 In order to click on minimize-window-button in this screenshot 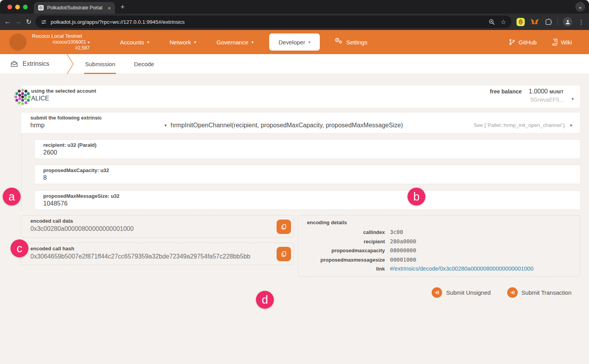, I will do `click(18, 7)`.